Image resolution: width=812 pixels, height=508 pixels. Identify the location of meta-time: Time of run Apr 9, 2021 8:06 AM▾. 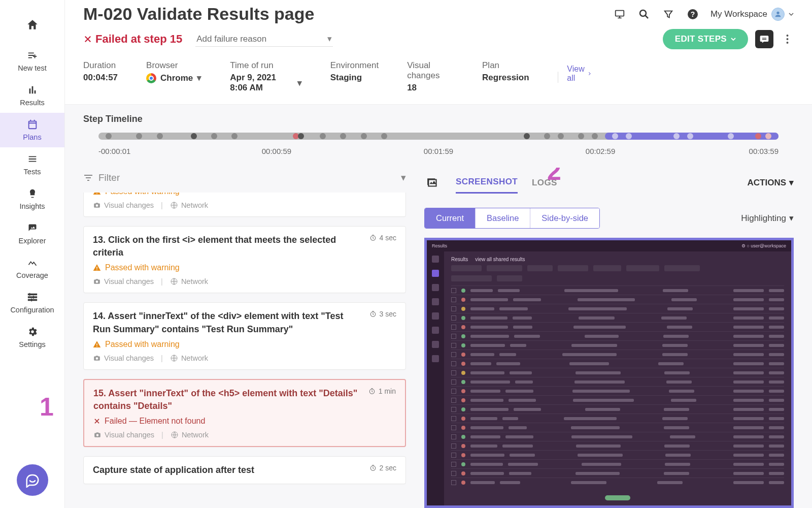
(266, 77).